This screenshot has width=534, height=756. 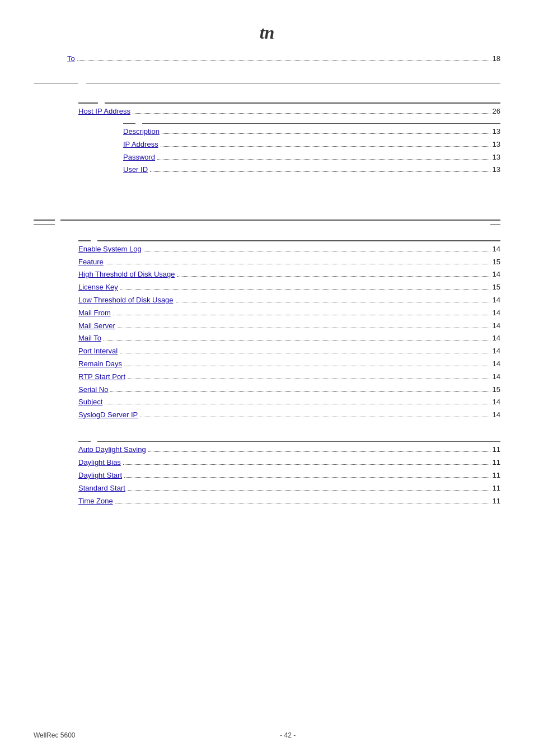 What do you see at coordinates (97, 326) in the screenshot?
I see `toc-link-sys-6: Mail Server` at bounding box center [97, 326].